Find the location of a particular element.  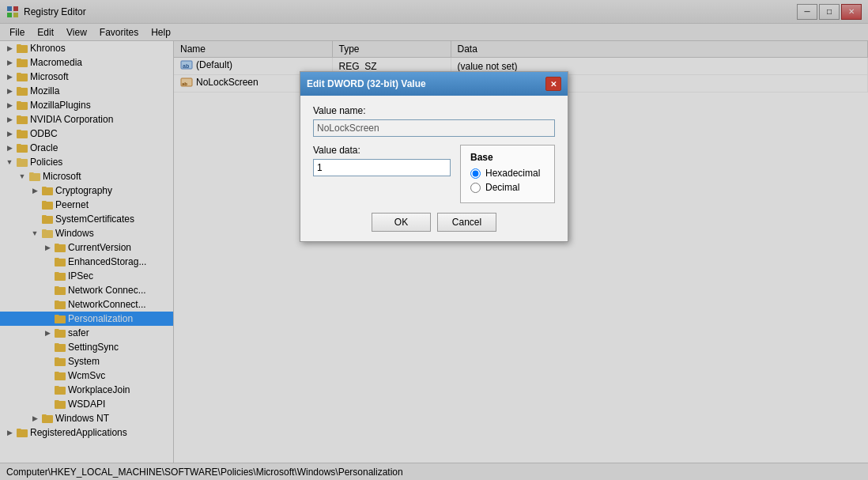

value-data-label: Value data: is located at coordinates (382, 150).